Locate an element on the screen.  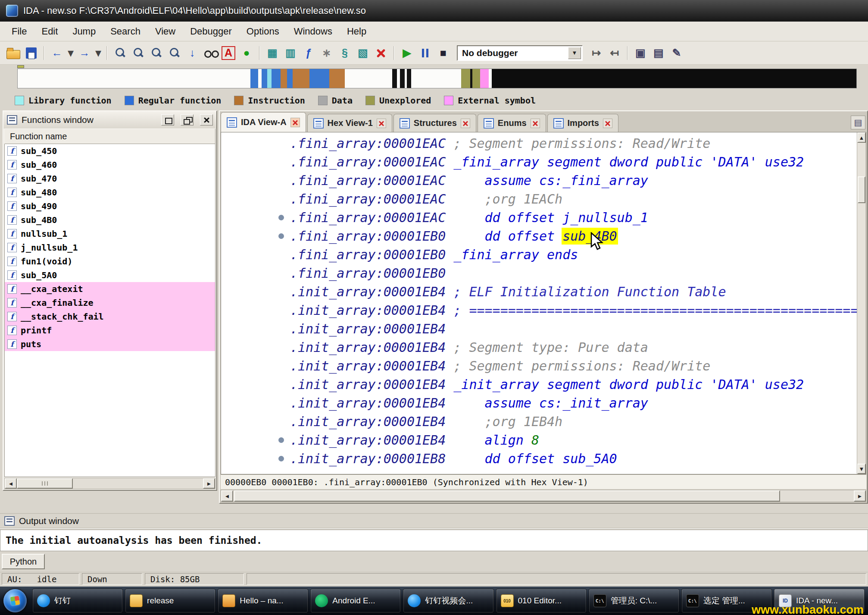
disasm-line: .fini_array:00001EB0 dd offset sub_4B0 is located at coordinates (539, 236).